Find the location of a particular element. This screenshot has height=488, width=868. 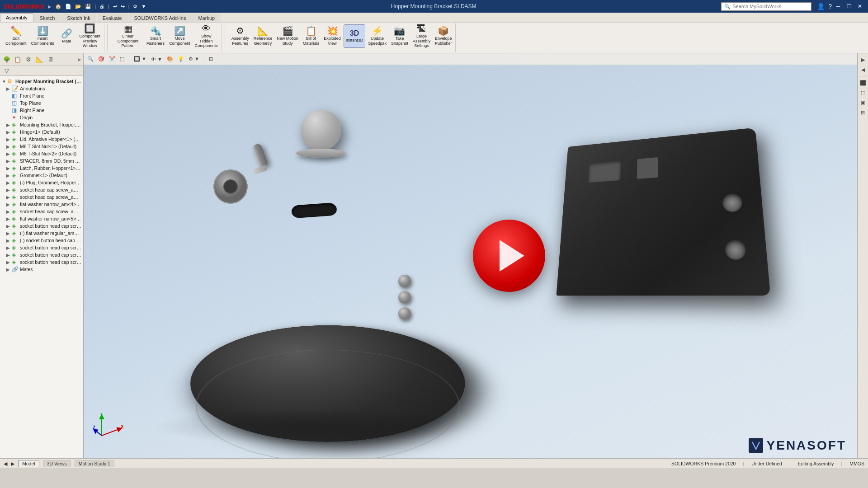

new-btn: 📄 is located at coordinates (68, 6).